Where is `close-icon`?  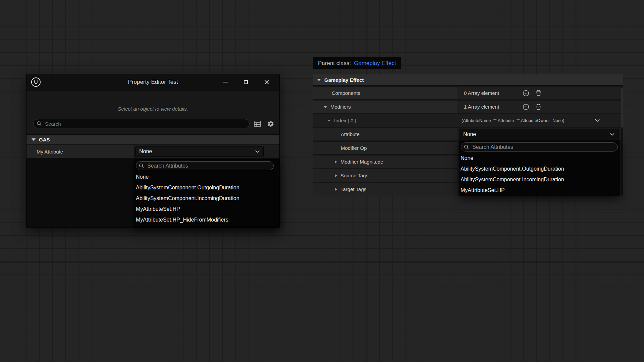
close-icon is located at coordinates (267, 82).